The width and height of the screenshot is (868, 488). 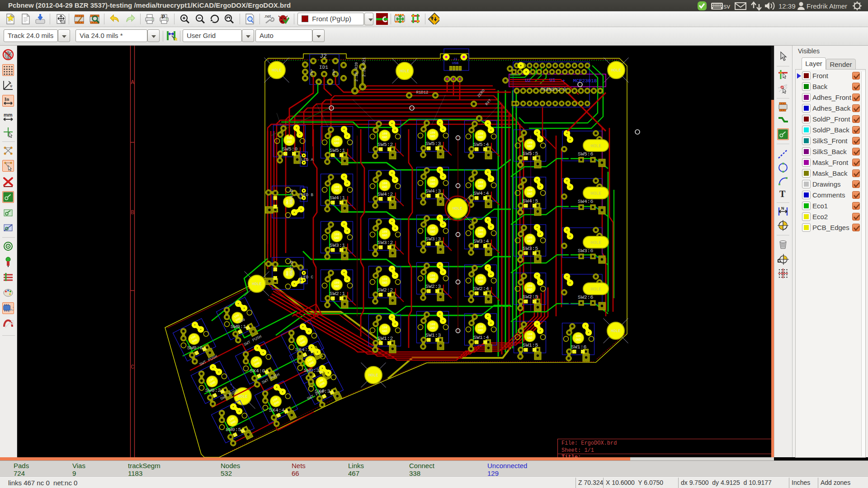 I want to click on svg-text: SW5:6, so click(x=586, y=154).